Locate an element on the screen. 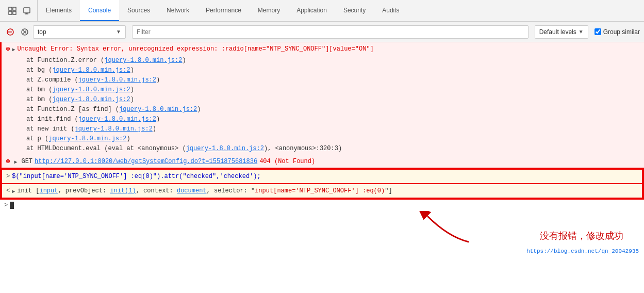 The width and height of the screenshot is (644, 293). stack-line-3: at Z.compile (jquery-1.8.0.min.js:2) is located at coordinates (323, 80).